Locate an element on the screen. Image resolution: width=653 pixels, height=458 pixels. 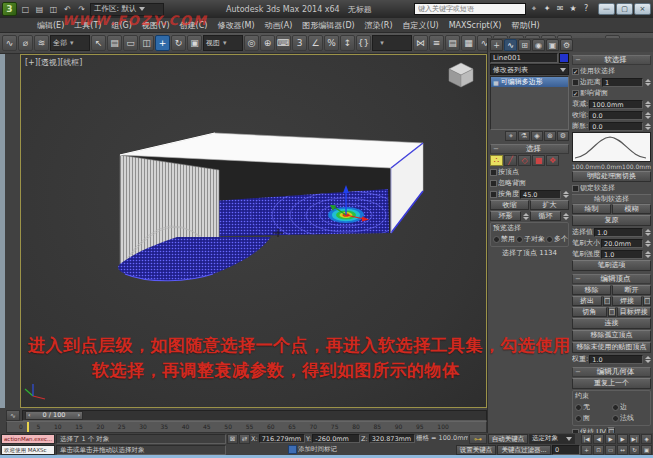
previous-frame-button: ◀ is located at coordinates (598, 439).